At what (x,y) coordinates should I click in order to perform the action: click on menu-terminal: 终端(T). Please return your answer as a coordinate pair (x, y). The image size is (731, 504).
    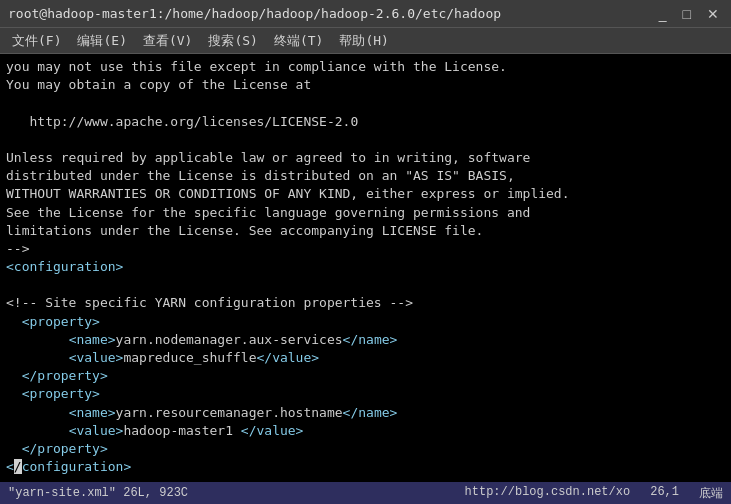
    Looking at the image, I should click on (298, 41).